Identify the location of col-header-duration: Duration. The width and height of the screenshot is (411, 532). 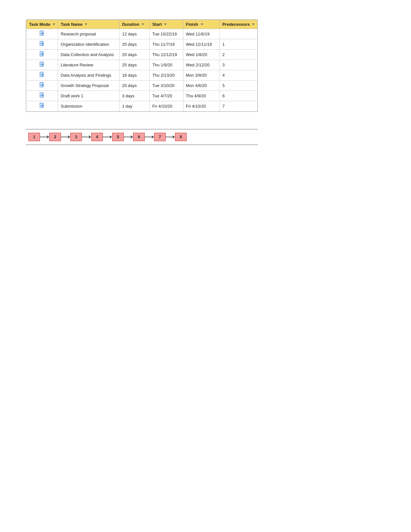
(134, 24).